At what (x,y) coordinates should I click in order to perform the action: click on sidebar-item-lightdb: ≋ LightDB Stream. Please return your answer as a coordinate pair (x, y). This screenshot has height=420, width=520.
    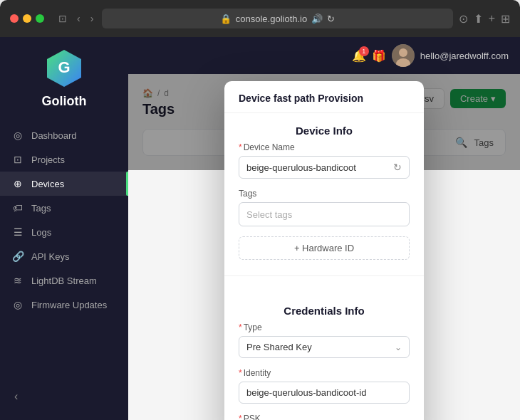
    Looking at the image, I should click on (64, 280).